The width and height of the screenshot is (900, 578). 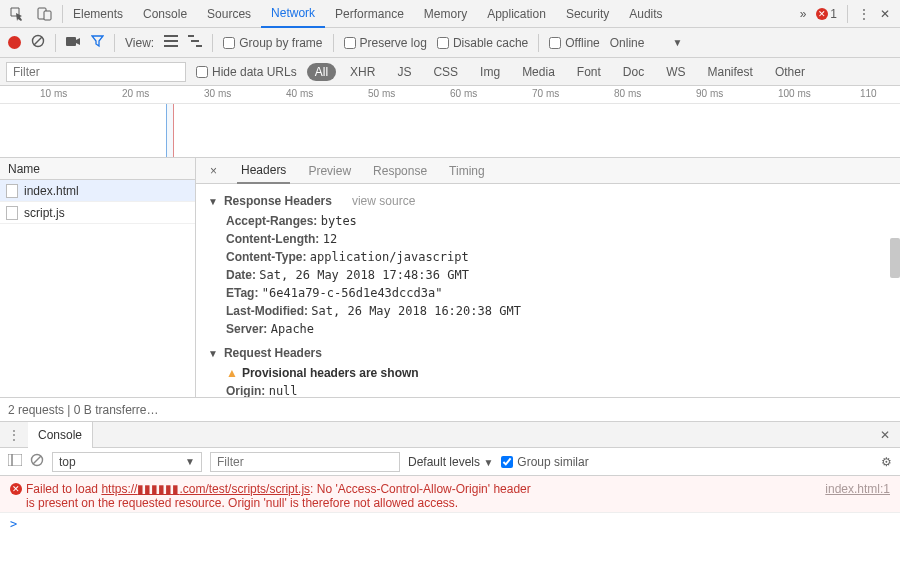 I want to click on tab-memory: Memory, so click(x=446, y=14).